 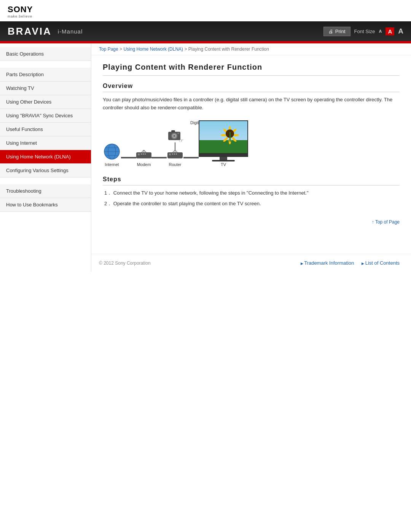 I want to click on step-1-num: 1．, so click(x=108, y=193).